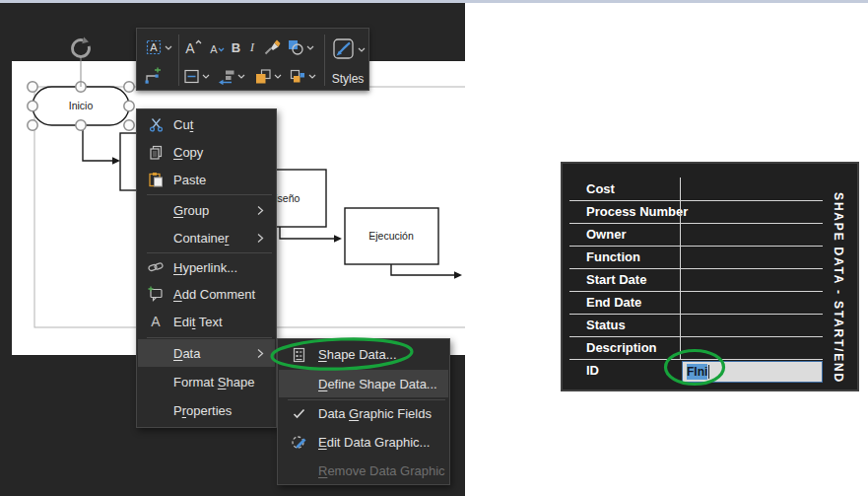 This screenshot has width=868, height=496. Describe the element at coordinates (191, 77) in the screenshot. I see `align-text-icon` at that location.